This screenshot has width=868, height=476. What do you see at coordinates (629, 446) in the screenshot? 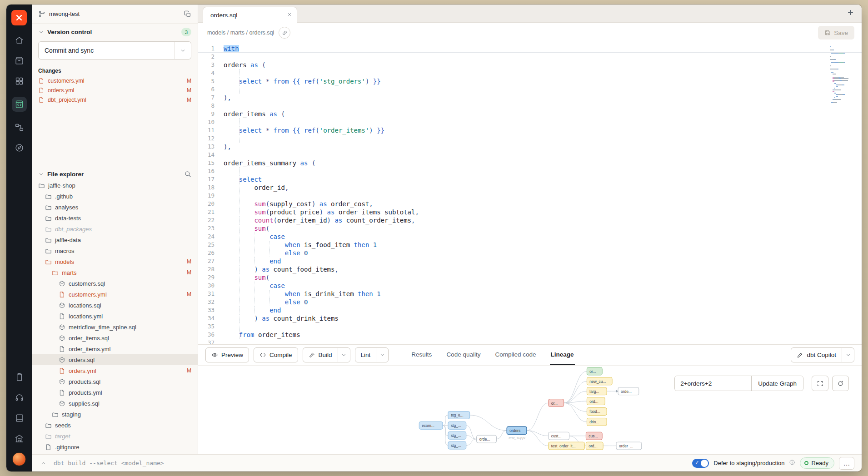
I see `dag-node-orderf: order_...` at bounding box center [629, 446].